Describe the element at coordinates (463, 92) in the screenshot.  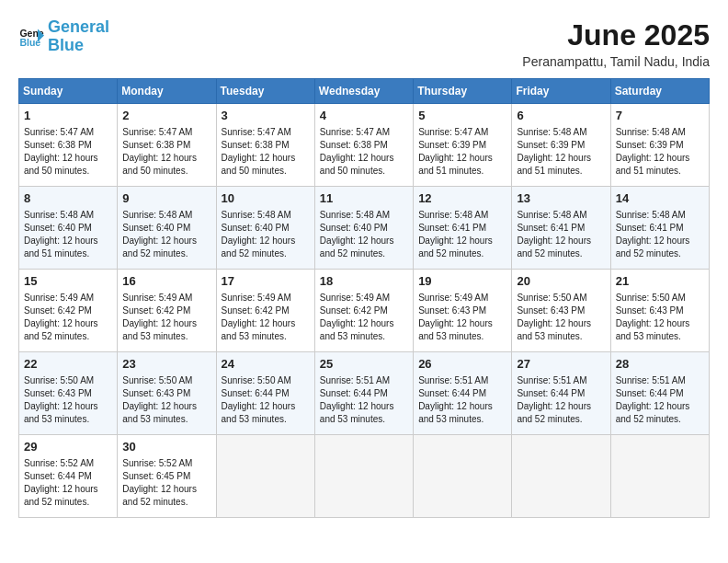
I see `weekday-thursday: Thursday` at that location.